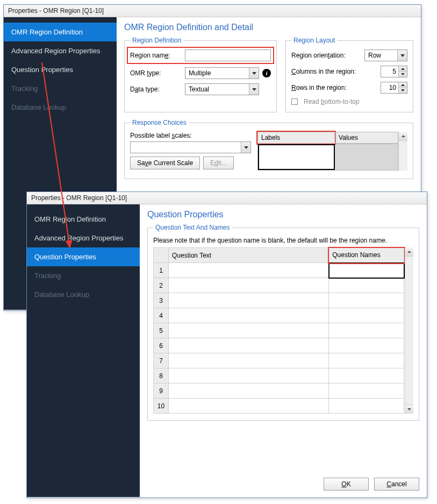 The image size is (437, 504). I want to click on ok-button: OK, so click(346, 484).